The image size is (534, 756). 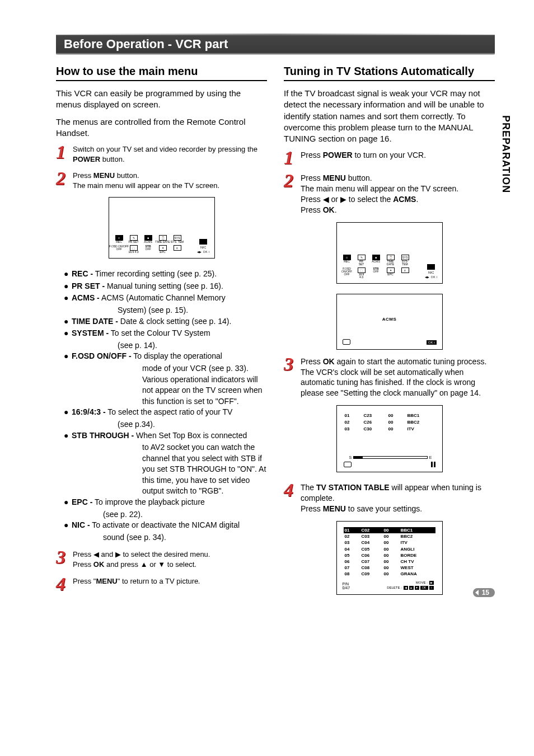 I want to click on r-step-number-4: 4, so click(x=291, y=490).